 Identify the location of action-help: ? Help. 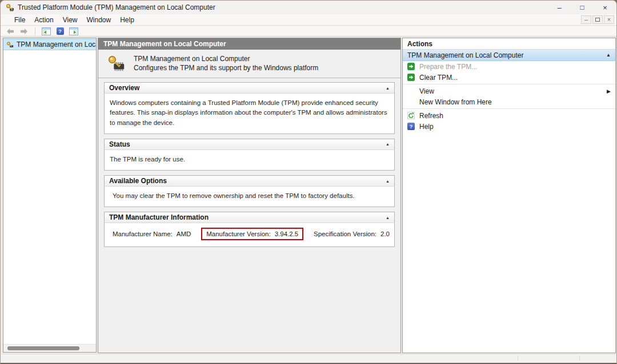
(509, 127).